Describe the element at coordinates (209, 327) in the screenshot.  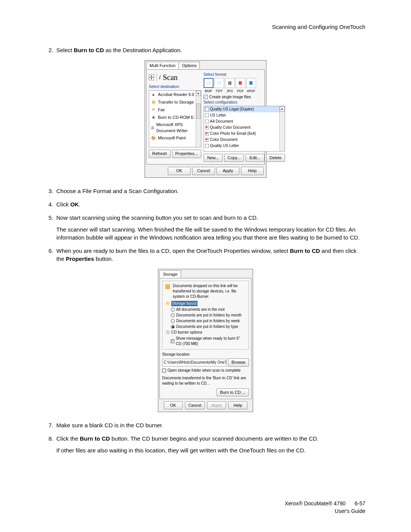
I see `radio-type: Documents are put in folders by type` at that location.